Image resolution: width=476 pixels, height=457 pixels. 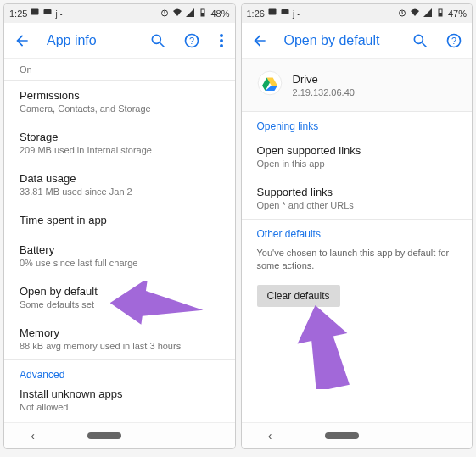 I want to click on item-label: Supported links, so click(x=357, y=192).